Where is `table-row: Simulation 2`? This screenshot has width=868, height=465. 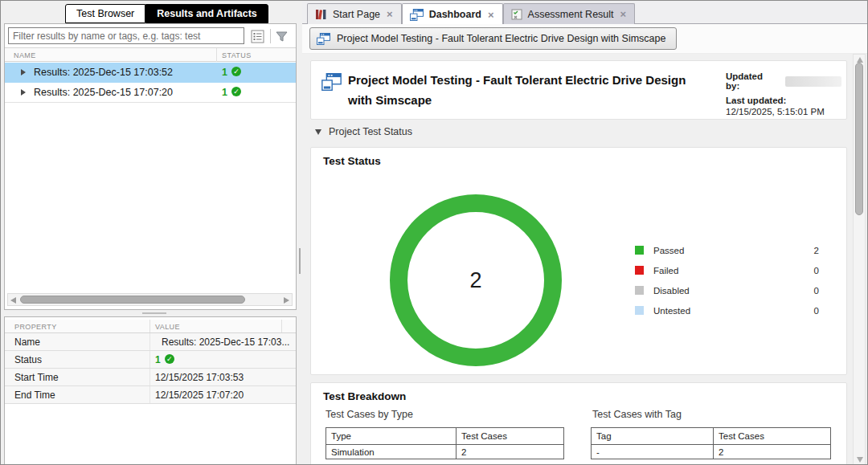
table-row: Simulation 2 is located at coordinates (445, 451).